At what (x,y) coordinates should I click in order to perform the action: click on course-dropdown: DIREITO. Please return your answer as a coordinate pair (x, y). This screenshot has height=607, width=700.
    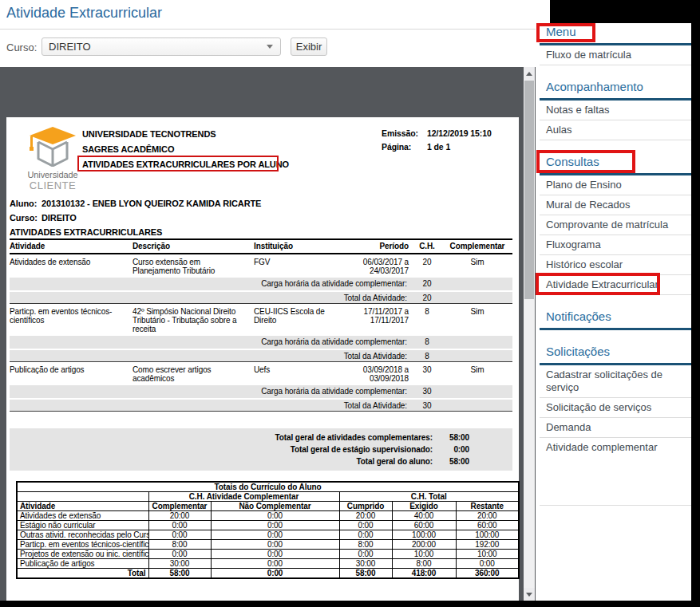
    Looking at the image, I should click on (161, 46).